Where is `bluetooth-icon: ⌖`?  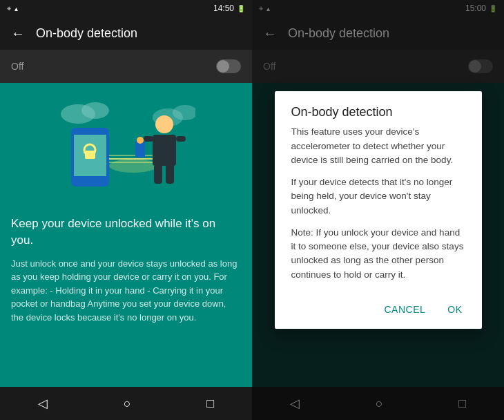
bluetooth-icon: ⌖ is located at coordinates (9, 8).